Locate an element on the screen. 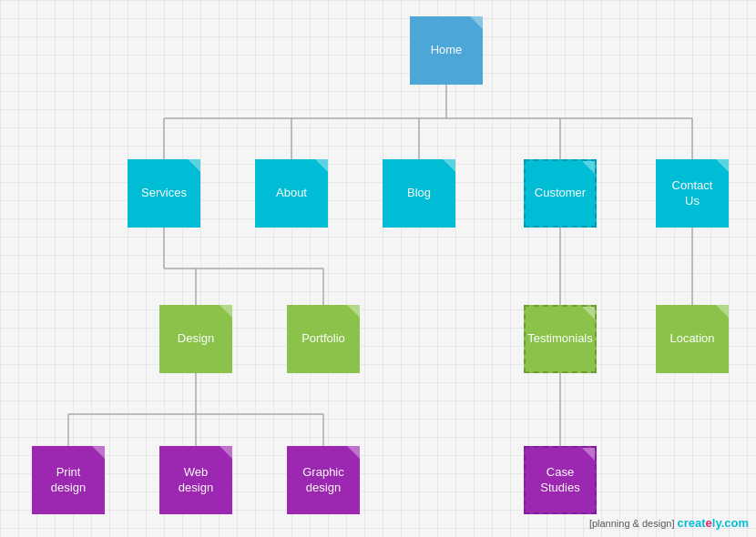 This screenshot has height=537, width=756. node-label-about: About is located at coordinates (291, 193).